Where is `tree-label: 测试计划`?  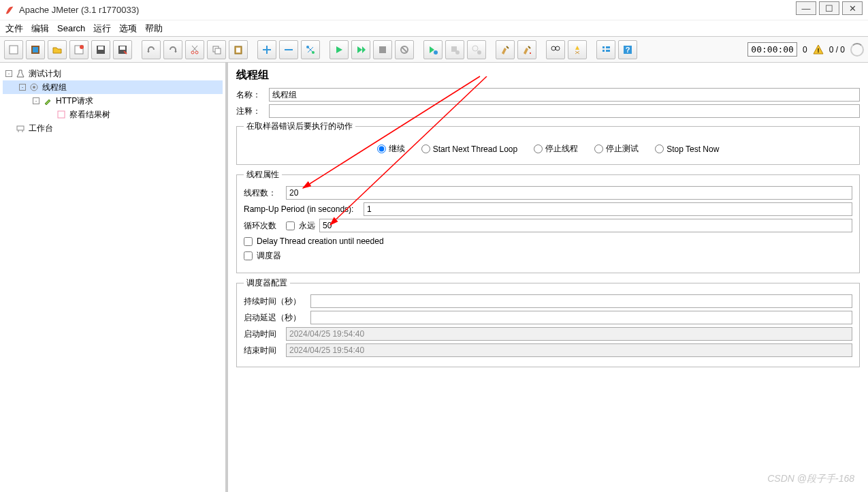
tree-label: 测试计划 is located at coordinates (45, 74).